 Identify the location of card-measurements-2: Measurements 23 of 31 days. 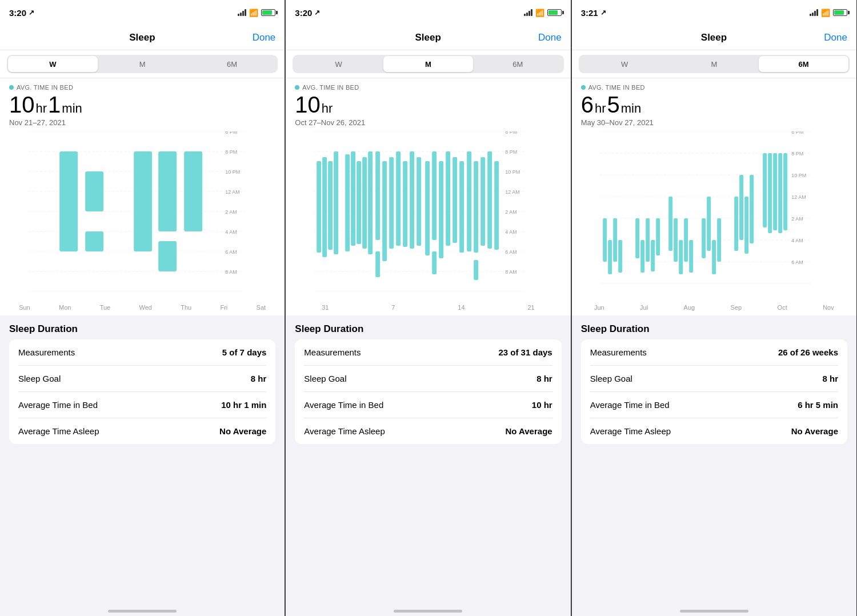
(428, 352).